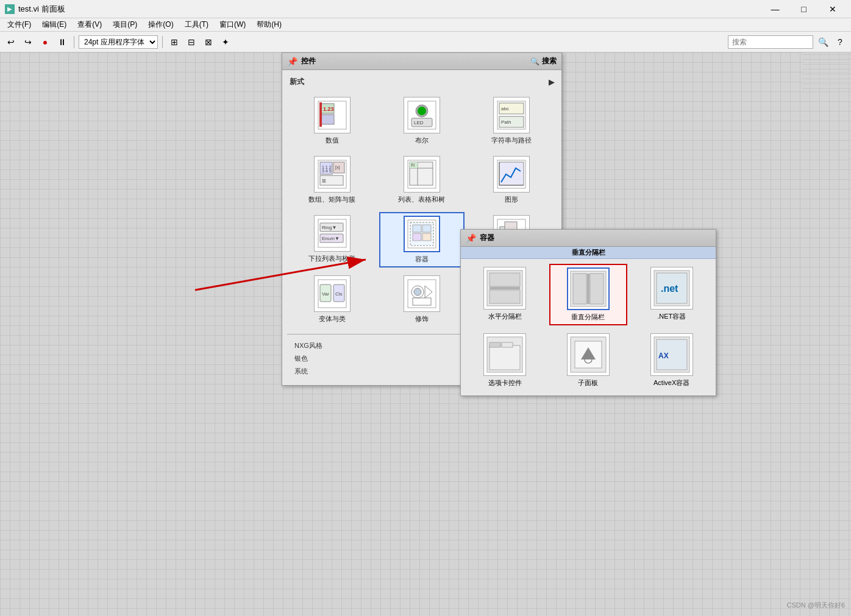 The image size is (851, 616). What do you see at coordinates (324, 181) in the screenshot?
I see `svg-text: 簇` at bounding box center [324, 181].